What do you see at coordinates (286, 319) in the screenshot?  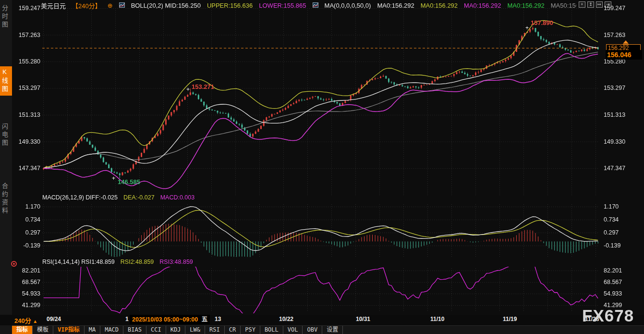 I see `x-axis-label: 10/22` at bounding box center [286, 319].